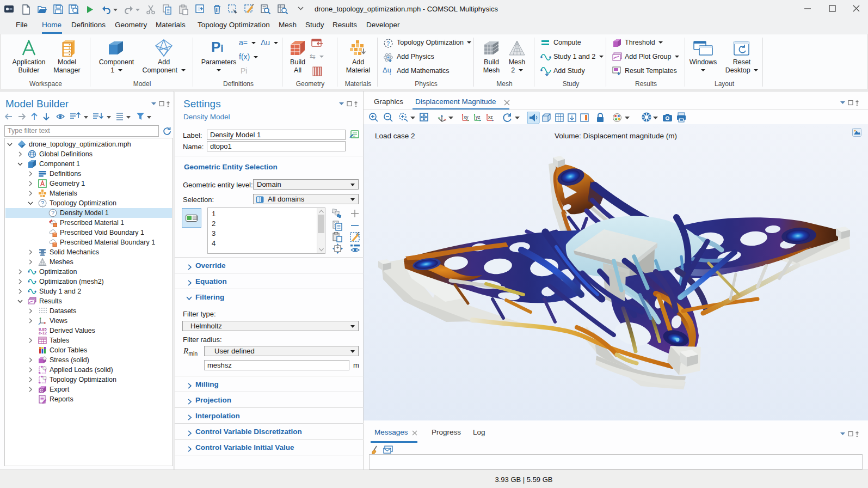 Image resolution: width=868 pixels, height=488 pixels. I want to click on svg-text: xy, so click(466, 117).